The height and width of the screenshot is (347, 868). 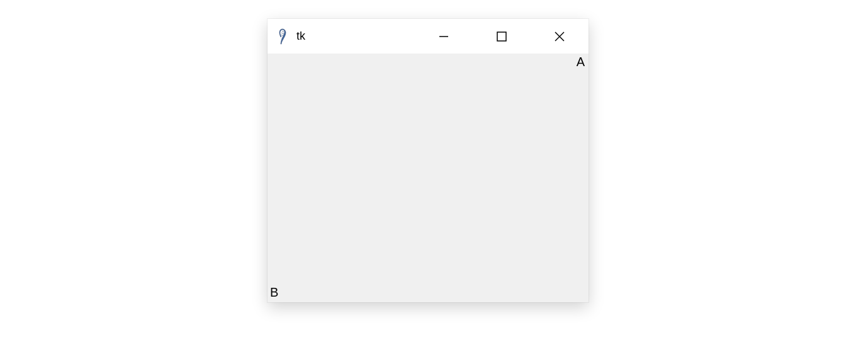 I want to click on maximize-icon, so click(x=502, y=37).